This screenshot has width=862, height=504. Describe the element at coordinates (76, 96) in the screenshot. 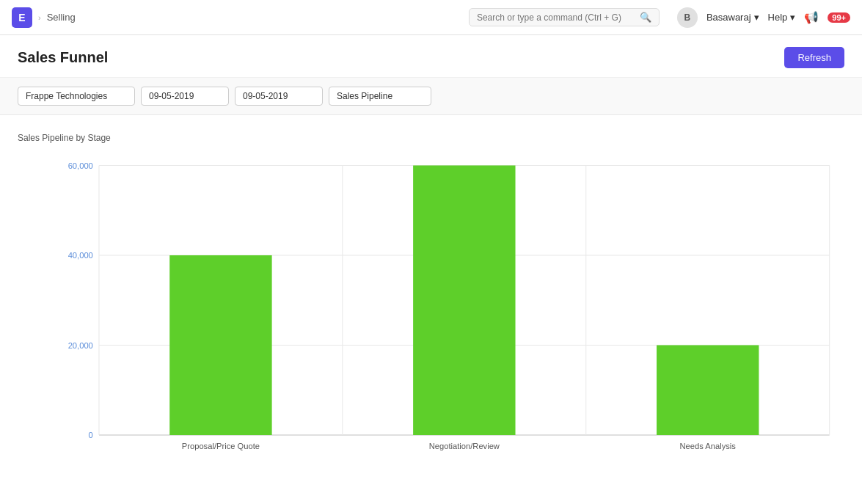

I see `company-filter: Frappe Technologies` at that location.